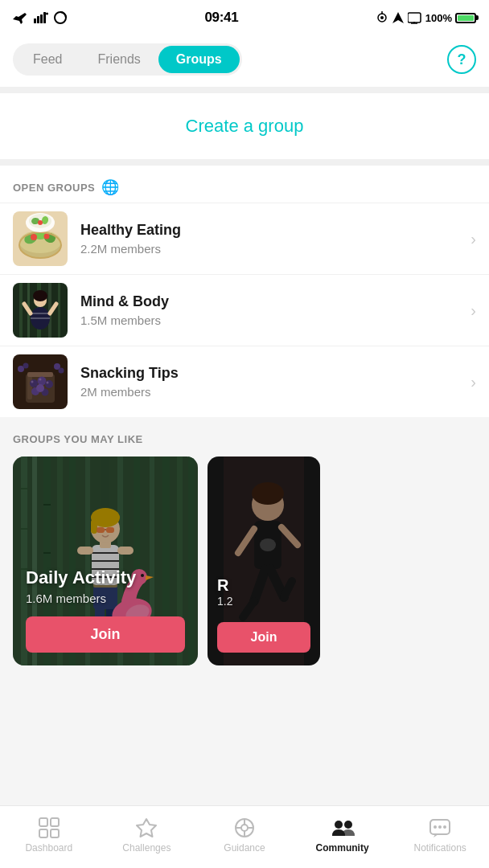 The height and width of the screenshot is (868, 489). I want to click on status-right: 100%, so click(426, 18).